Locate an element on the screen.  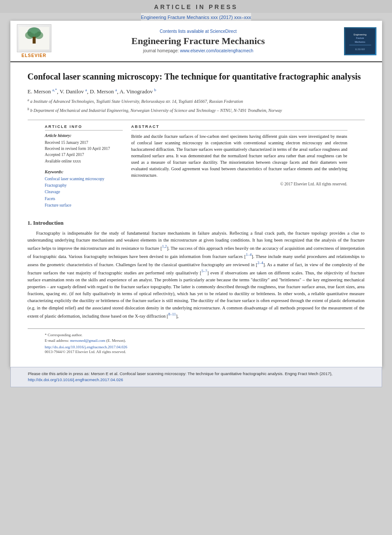
elsevier-name: ELSEVIER is located at coordinates (34, 55).